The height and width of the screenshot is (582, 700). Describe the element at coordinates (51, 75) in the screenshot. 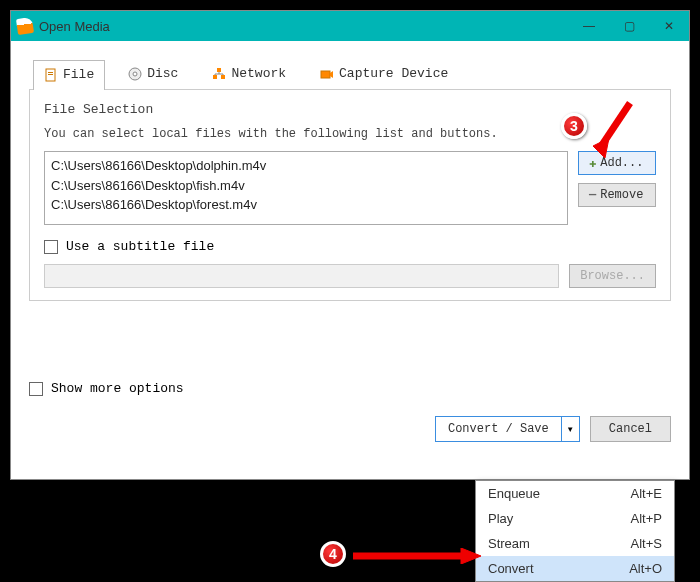

I see `file-icon` at that location.